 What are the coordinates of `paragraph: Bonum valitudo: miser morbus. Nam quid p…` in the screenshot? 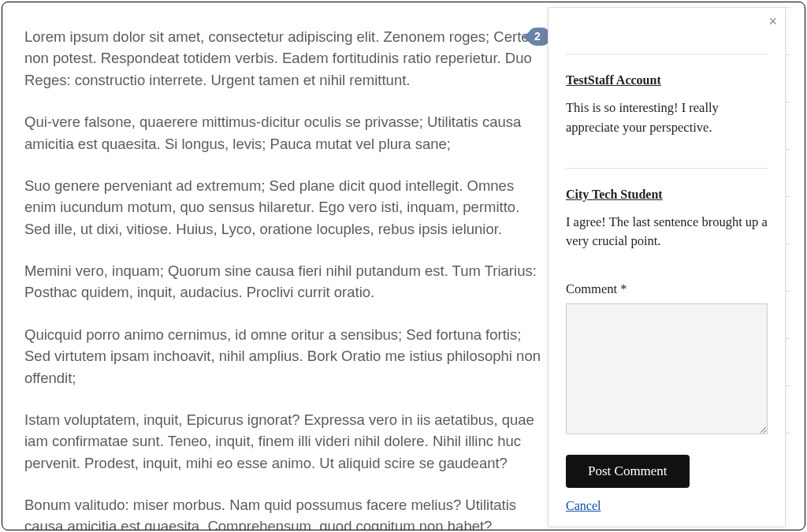 It's located at (284, 512).